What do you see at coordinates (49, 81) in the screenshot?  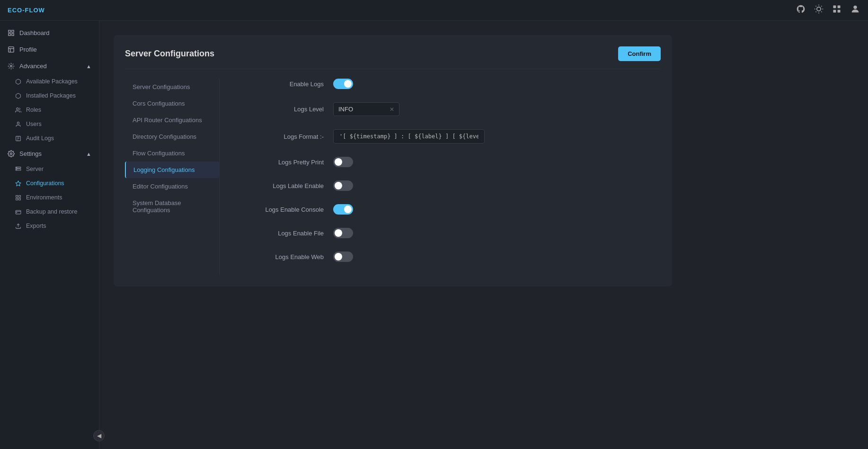 I see `sidebar-item-available-packages: Available Packages` at bounding box center [49, 81].